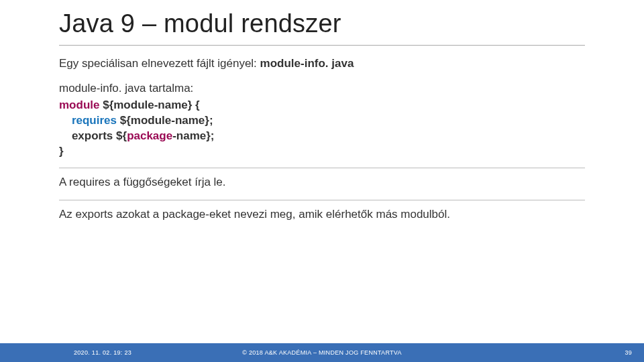 The image size is (644, 362). Describe the element at coordinates (160, 63) in the screenshot. I see `intro-text: Egy speciálisan elnevezett fájlt igényel…` at that location.